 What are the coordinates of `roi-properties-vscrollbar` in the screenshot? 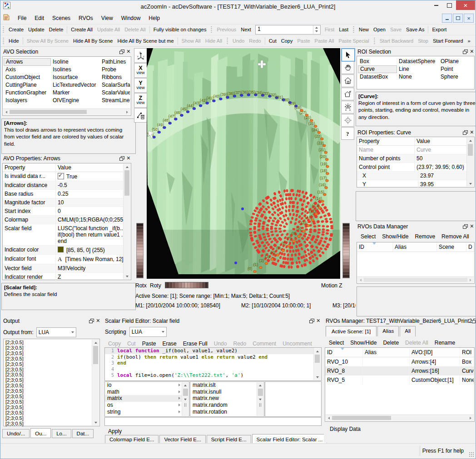 It's located at (470, 162).